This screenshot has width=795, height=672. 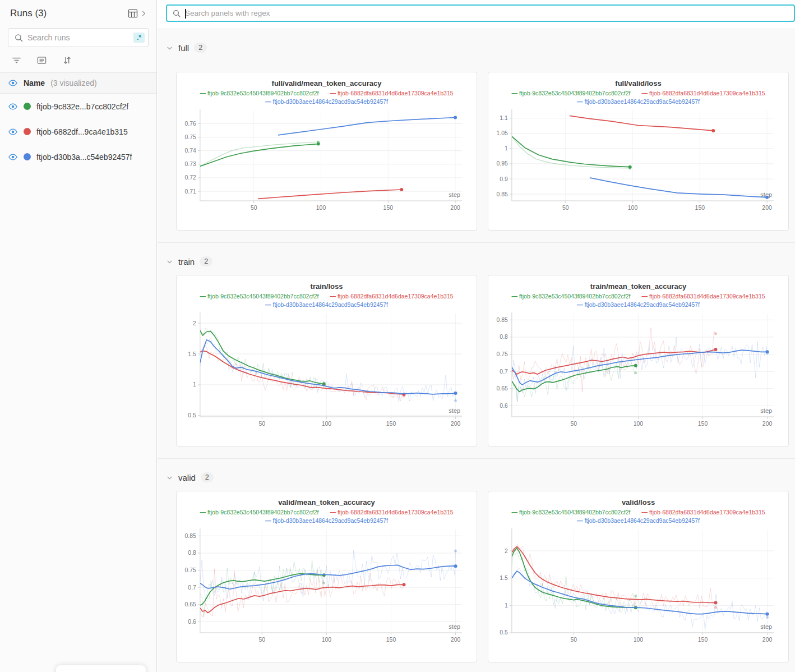 I want to click on search-panels-input, so click(x=487, y=13).